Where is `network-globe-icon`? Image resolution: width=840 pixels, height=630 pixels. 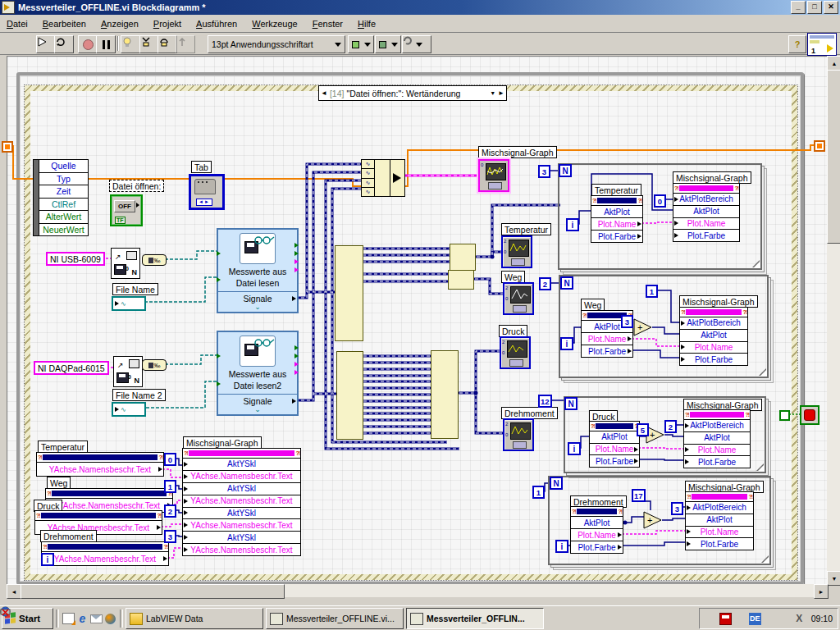 network-globe-icon is located at coordinates (740, 619).